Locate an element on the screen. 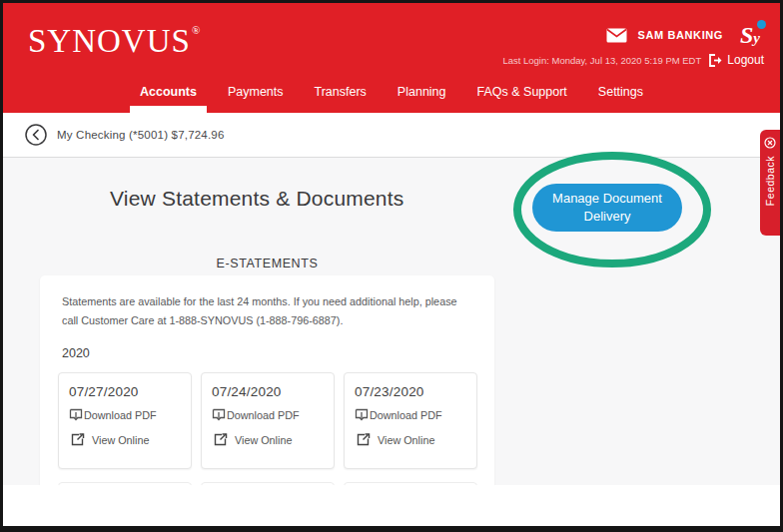  nav-tab-faqs-support: FAQs & Support is located at coordinates (522, 99).